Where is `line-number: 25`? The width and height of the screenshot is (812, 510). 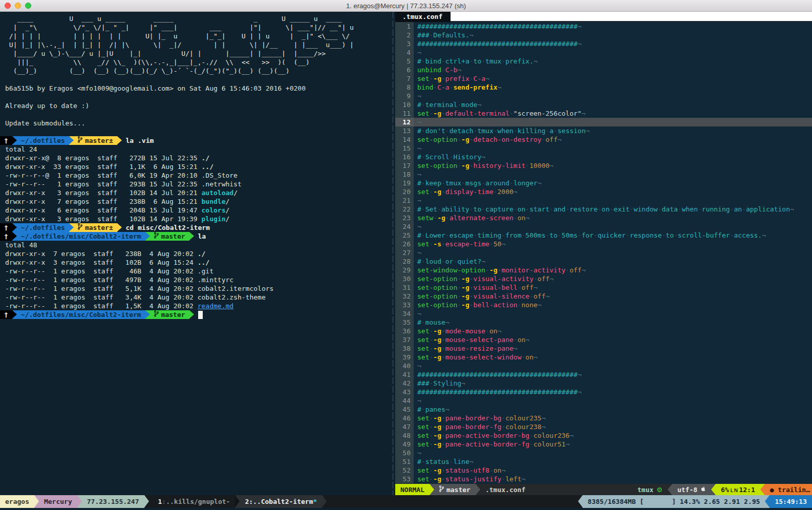 line-number: 25 is located at coordinates (404, 236).